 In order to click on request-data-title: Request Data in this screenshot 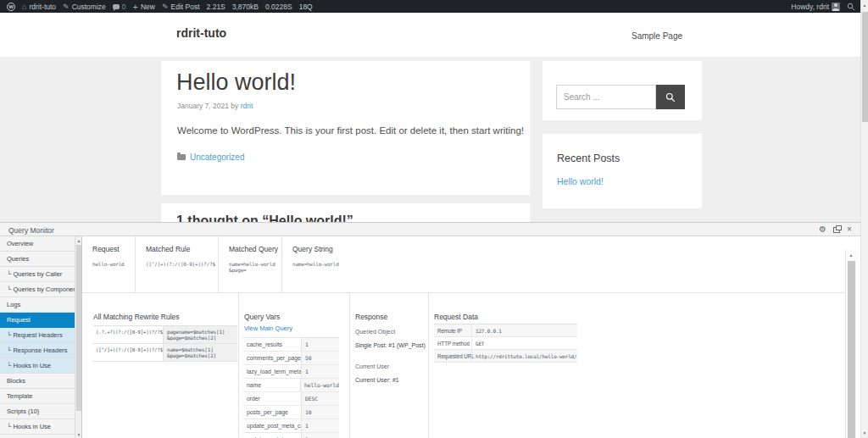, I will do `click(456, 317)`.